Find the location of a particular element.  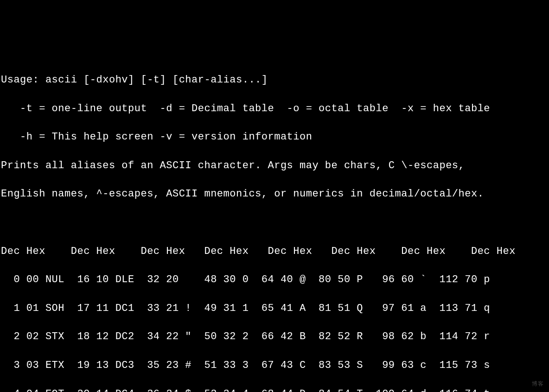

table-row: 2 02 STX 18 12 DC2 34 22 " 50 32 2 66 42… is located at coordinates (275, 337).